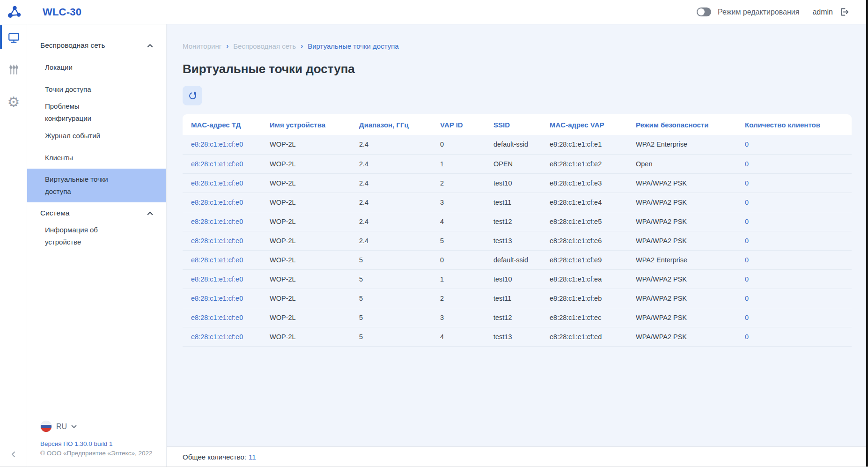 The width and height of the screenshot is (868, 467). What do you see at coordinates (682, 125) in the screenshot?
I see `column-header: Режим безопасности` at bounding box center [682, 125].